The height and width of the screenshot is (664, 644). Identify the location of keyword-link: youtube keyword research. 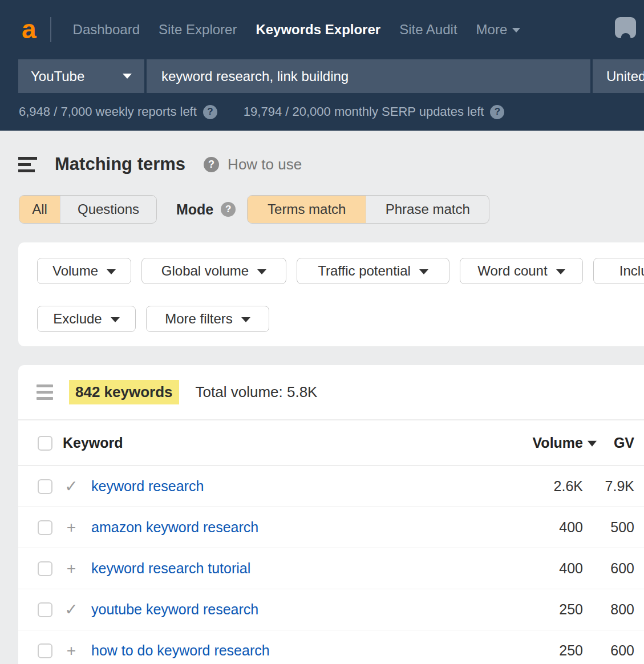
(311, 609).